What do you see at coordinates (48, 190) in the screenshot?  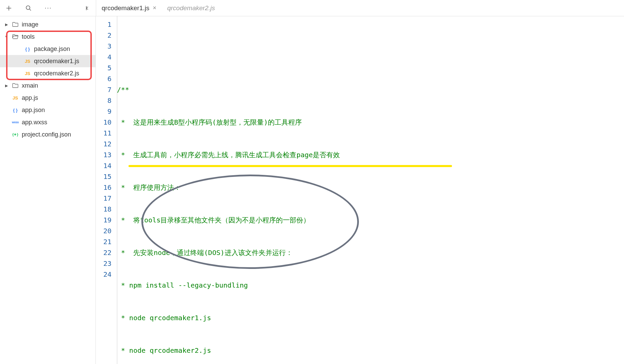 I see `file-tree: ▶ image ▼ tools ▶ { } package.json ▶ JS …` at bounding box center [48, 190].